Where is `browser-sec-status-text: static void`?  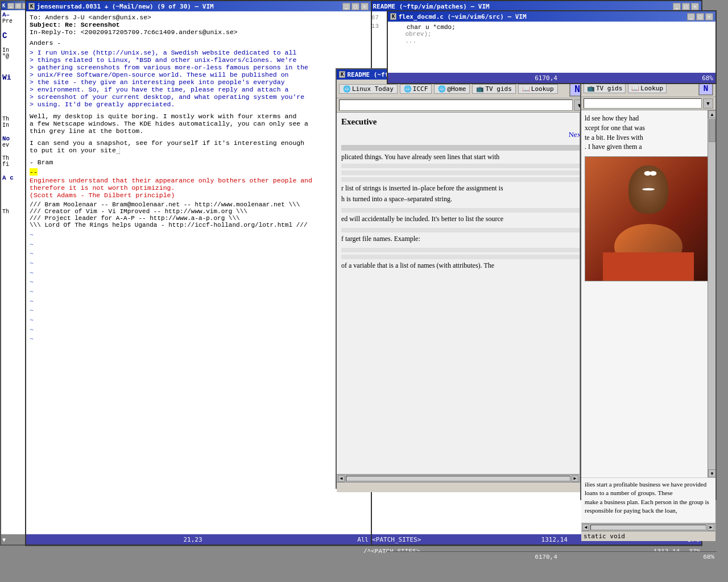
browser-sec-status-text: static void is located at coordinates (604, 537).